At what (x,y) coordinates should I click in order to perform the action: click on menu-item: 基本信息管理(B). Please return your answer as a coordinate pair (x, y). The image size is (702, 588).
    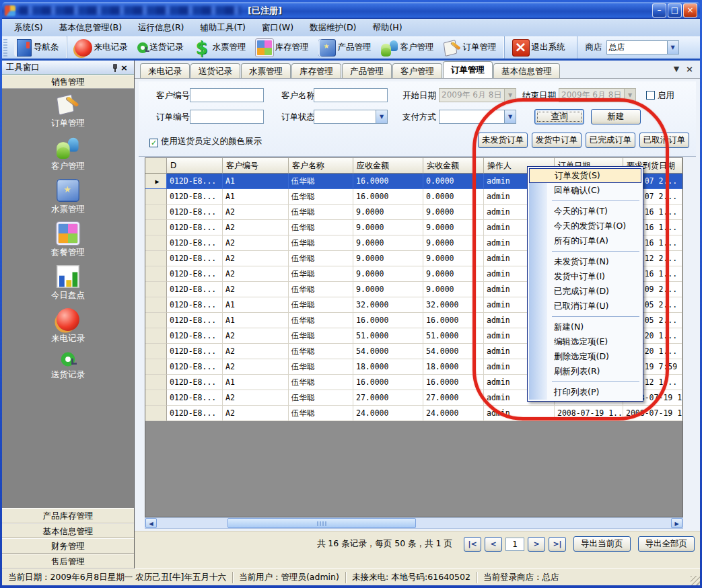
    Looking at the image, I should click on (90, 28).